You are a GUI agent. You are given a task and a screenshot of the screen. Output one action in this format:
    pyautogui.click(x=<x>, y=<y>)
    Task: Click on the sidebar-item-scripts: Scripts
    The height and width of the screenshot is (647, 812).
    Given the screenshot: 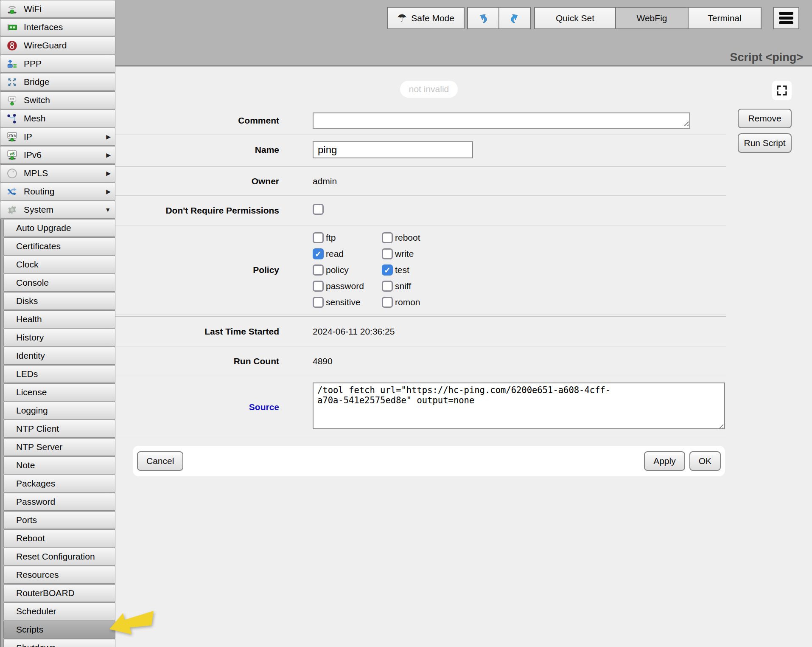 What is the action you would take?
    pyautogui.click(x=59, y=630)
    